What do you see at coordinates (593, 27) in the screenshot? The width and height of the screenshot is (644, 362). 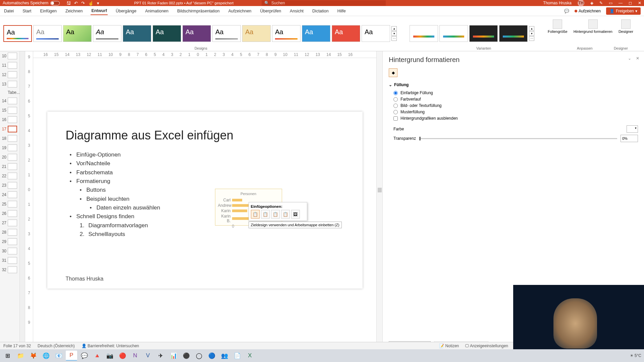 I see `format-background-button: Hintergrund formatieren` at bounding box center [593, 27].